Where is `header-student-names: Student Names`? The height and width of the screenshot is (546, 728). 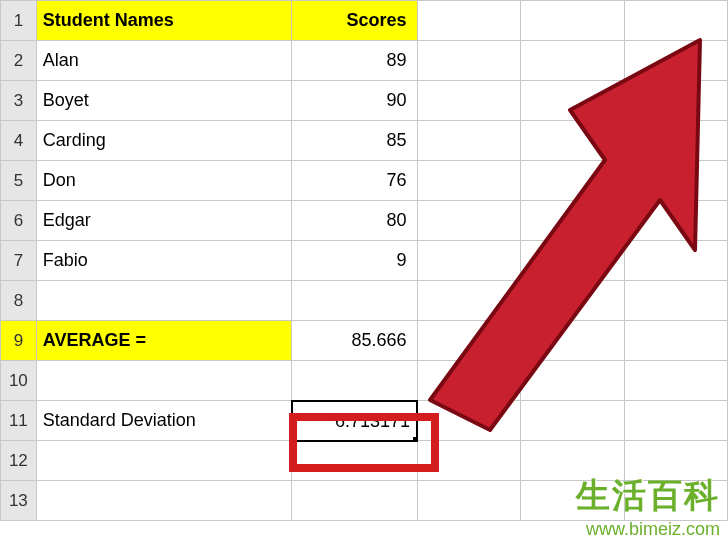
header-student-names: Student Names is located at coordinates (164, 21).